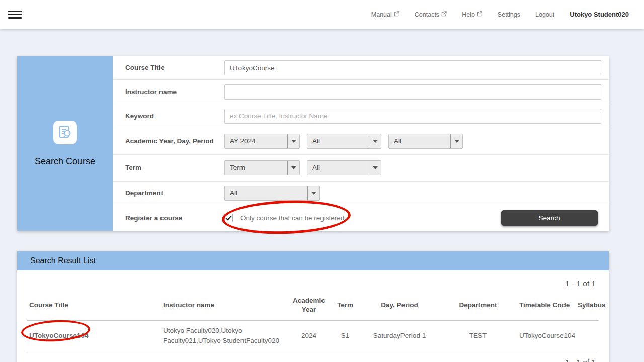 Image resolution: width=644 pixels, height=362 pixels. What do you see at coordinates (293, 218) in the screenshot?
I see `register-checkbox-label: Only course that can be registered.` at bounding box center [293, 218].